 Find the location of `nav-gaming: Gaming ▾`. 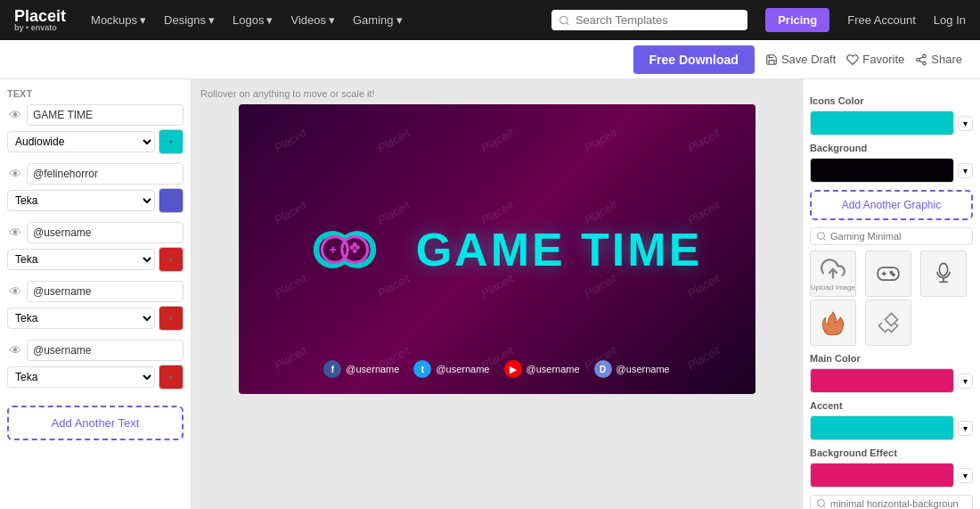

nav-gaming: Gaming ▾ is located at coordinates (378, 20).